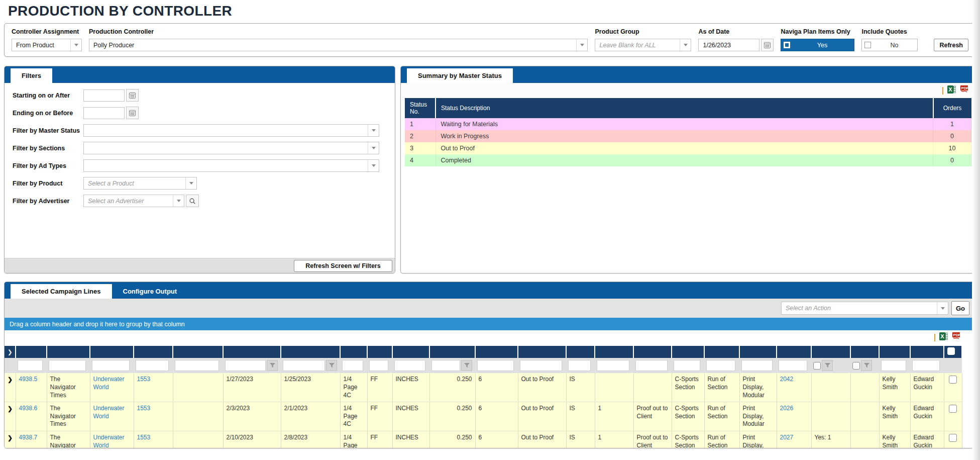 Image resolution: width=980 pixels, height=460 pixels. I want to click on grid-col-prod-status-desc, so click(542, 352).